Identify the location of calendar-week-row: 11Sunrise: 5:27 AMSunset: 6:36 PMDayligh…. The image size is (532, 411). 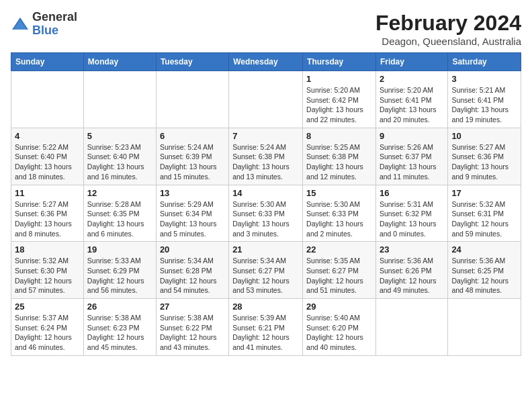
(266, 214).